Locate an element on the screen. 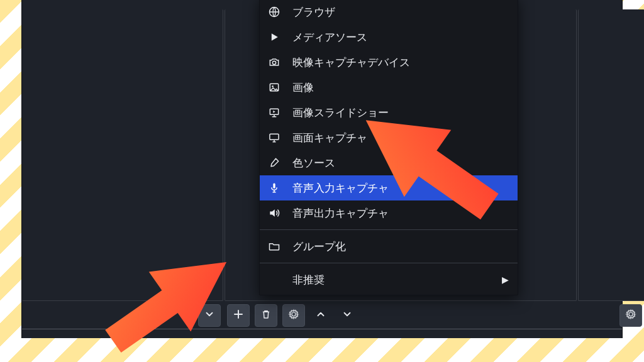  camera-icon is located at coordinates (274, 62).